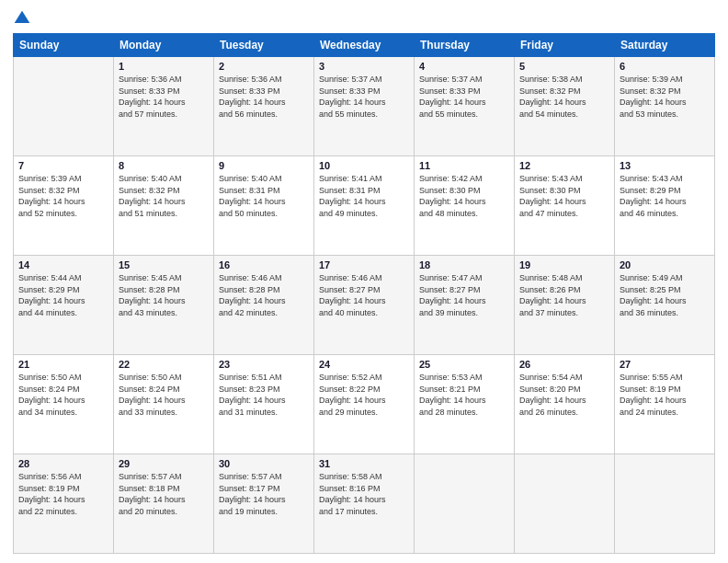 The height and width of the screenshot is (563, 728). What do you see at coordinates (464, 395) in the screenshot?
I see `day-info: Sunrise: 5:53 AM Sunset: 8:21 PM Dayligh…` at bounding box center [464, 395].